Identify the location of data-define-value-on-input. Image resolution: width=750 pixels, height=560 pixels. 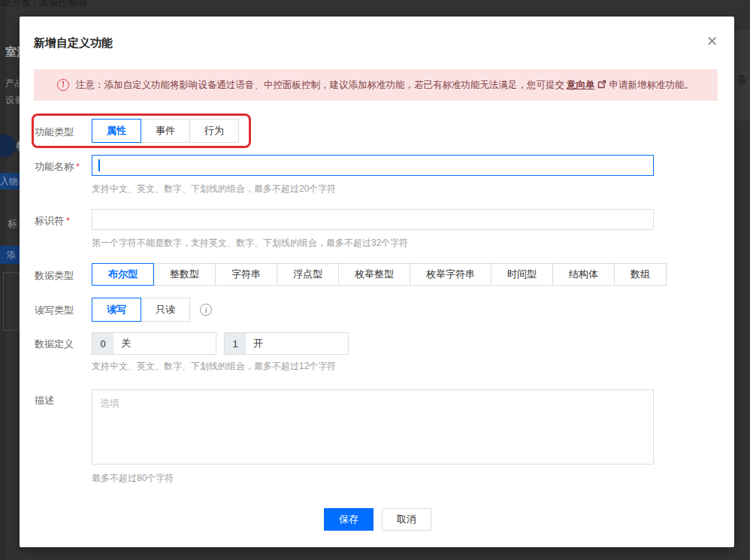
(297, 344).